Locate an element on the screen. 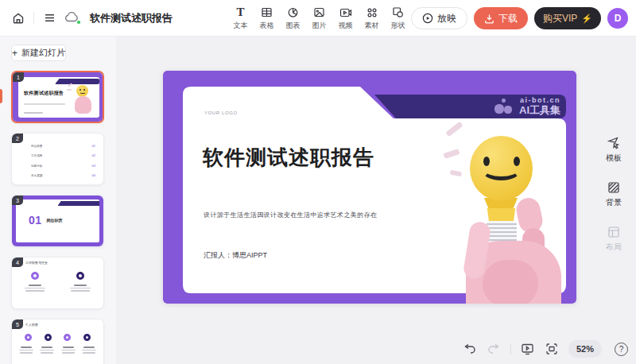  mini-title: 软件测试述职报告 is located at coordinates (44, 94).